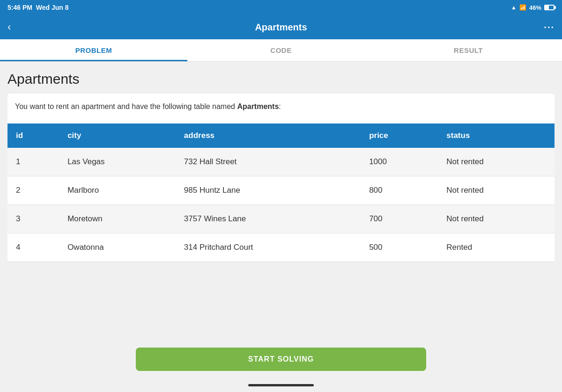  I want to click on wifi-icon: 📶, so click(523, 7).